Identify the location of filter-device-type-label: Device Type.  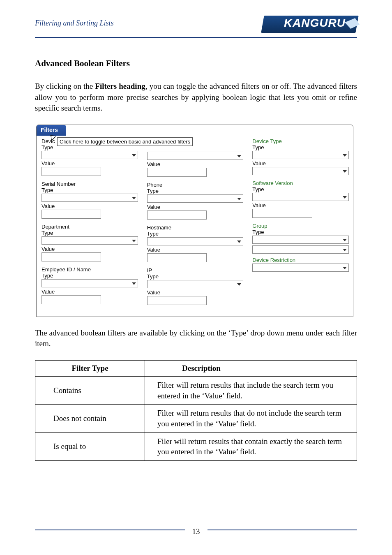
(301, 141).